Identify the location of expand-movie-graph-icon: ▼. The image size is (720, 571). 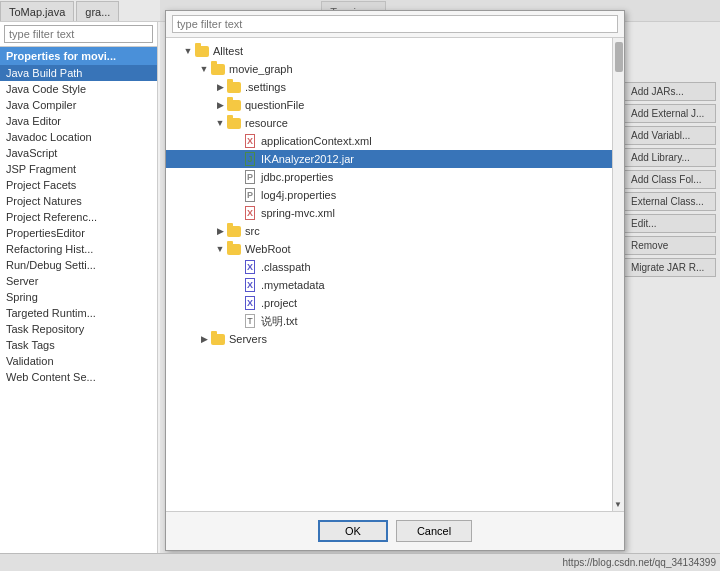
(204, 69).